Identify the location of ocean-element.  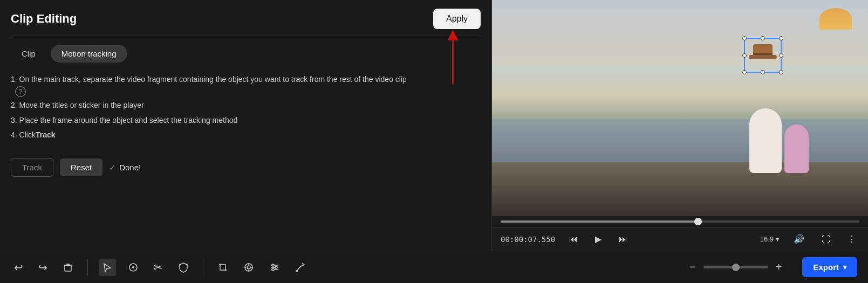
(680, 141).